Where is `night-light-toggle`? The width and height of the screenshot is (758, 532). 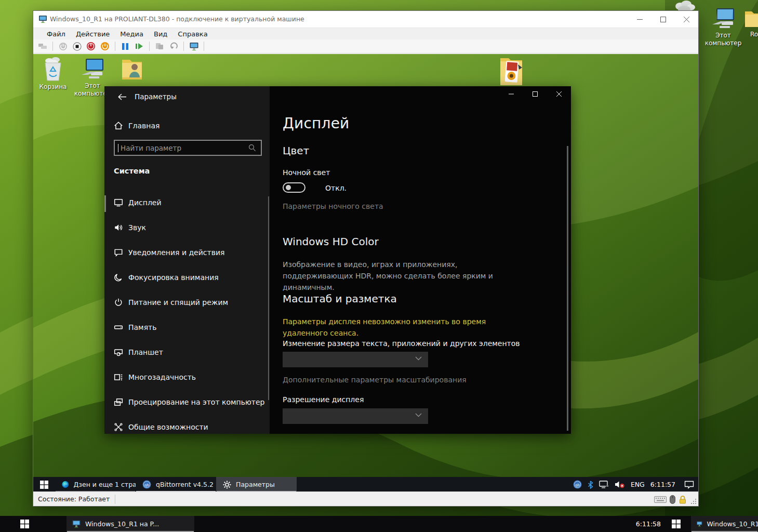
night-light-toggle is located at coordinates (294, 188).